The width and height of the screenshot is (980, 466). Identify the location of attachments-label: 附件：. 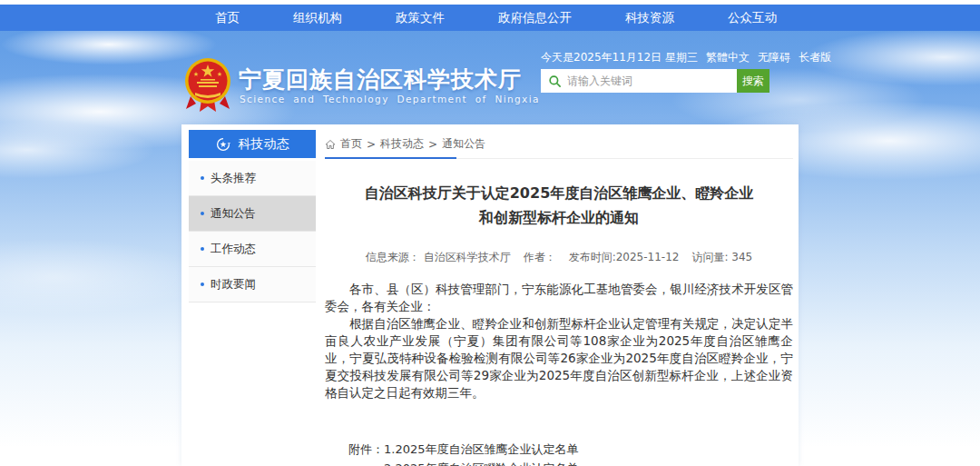
(367, 452).